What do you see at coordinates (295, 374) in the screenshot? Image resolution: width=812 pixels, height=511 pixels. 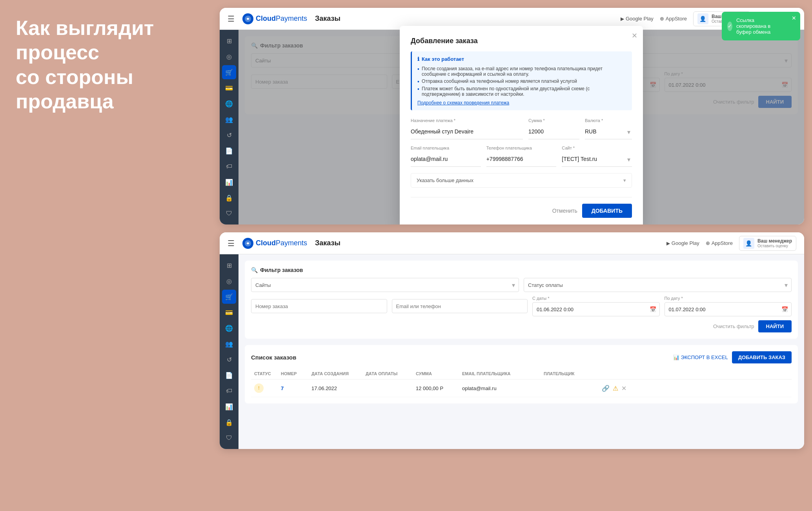 I see `col-number: НОМЕР` at bounding box center [295, 374].